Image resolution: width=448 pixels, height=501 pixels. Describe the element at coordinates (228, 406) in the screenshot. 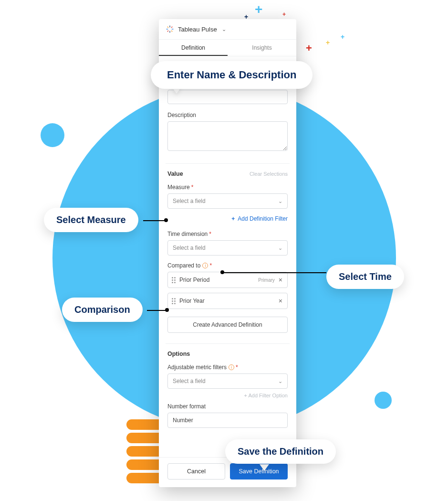

I see `number-format-label: Number format` at that location.